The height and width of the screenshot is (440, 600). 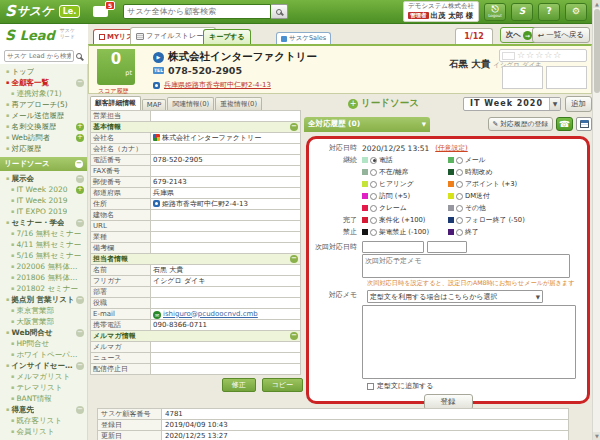 What do you see at coordinates (44, 244) in the screenshot?
I see `sidebar-item: ▪4/11 無料セミナー` at bounding box center [44, 244].